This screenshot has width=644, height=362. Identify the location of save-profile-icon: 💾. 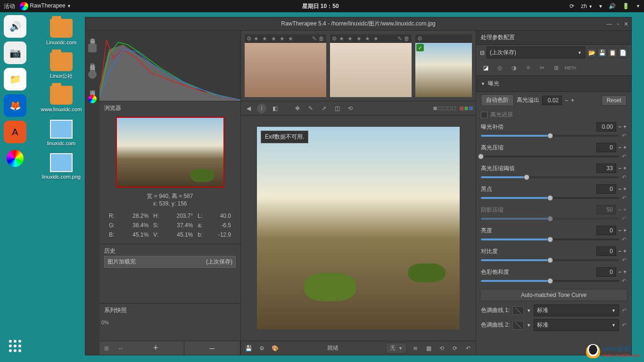
(602, 53).